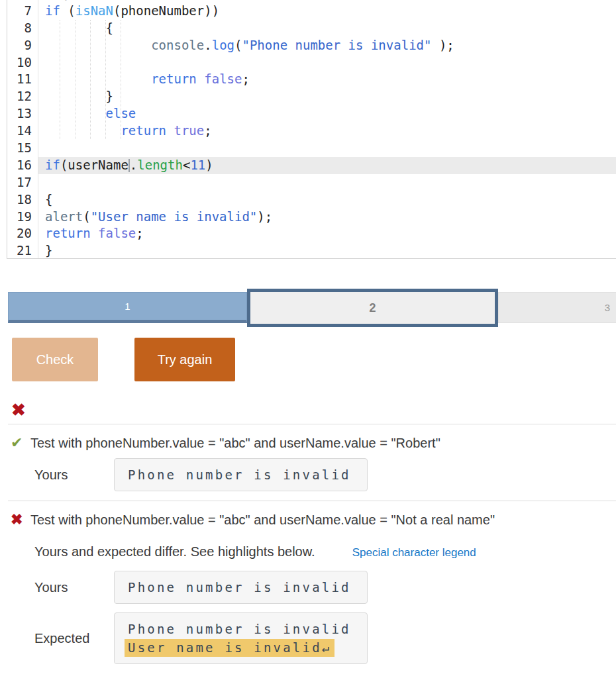 This screenshot has height=678, width=616. I want to click on page-tab-3: 3, so click(557, 307).